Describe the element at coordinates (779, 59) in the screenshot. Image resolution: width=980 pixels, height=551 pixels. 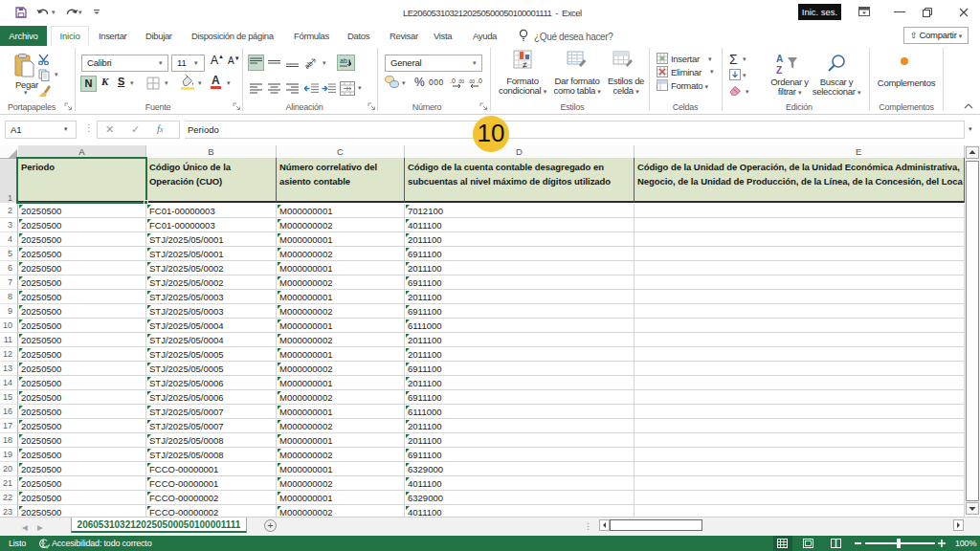
I see `svg-text: A` at that location.